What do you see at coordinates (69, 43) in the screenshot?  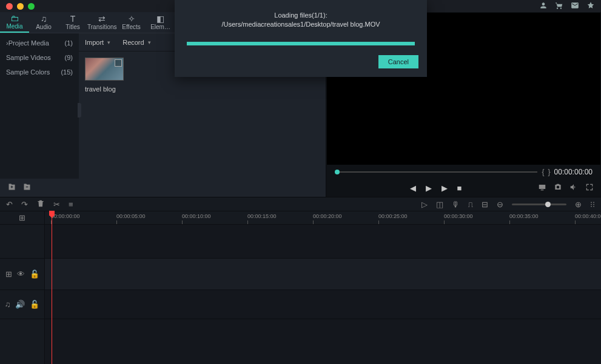 I see `sidebar-item-count: (1)` at bounding box center [69, 43].